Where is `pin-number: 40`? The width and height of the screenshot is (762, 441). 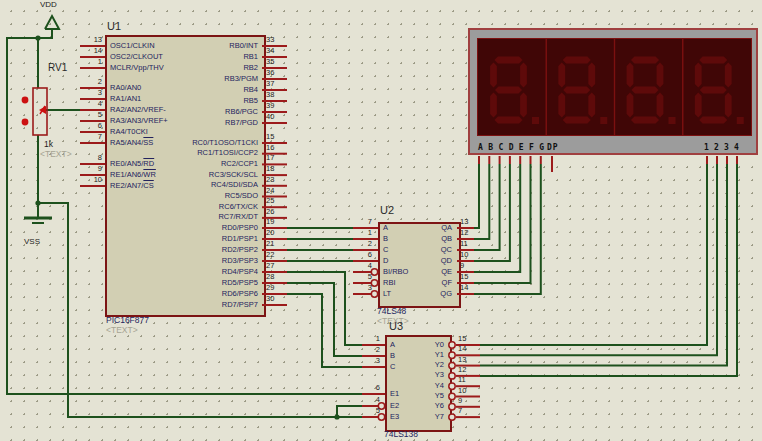
pin-number: 40 is located at coordinates (270, 117).